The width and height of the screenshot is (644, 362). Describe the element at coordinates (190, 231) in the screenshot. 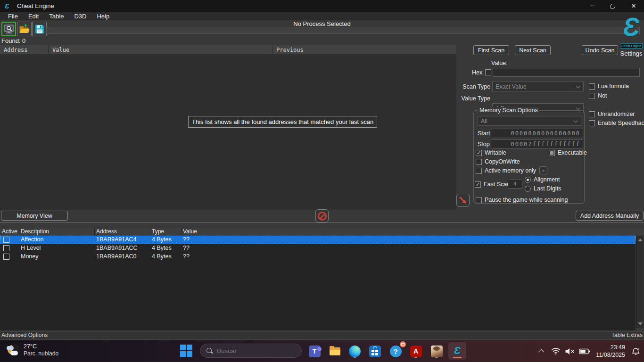

I see `col-value: Value` at that location.